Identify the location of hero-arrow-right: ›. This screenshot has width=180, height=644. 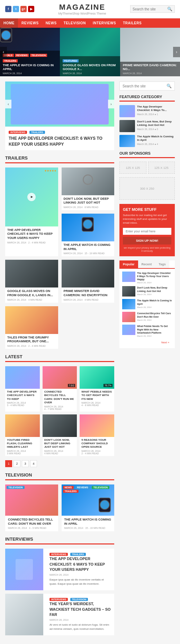
(177, 52).